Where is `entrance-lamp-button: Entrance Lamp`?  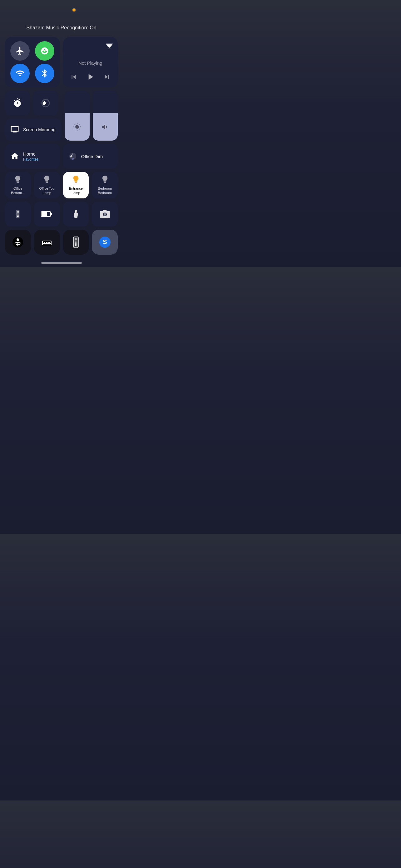
entrance-lamp-button: Entrance Lamp is located at coordinates (76, 185).